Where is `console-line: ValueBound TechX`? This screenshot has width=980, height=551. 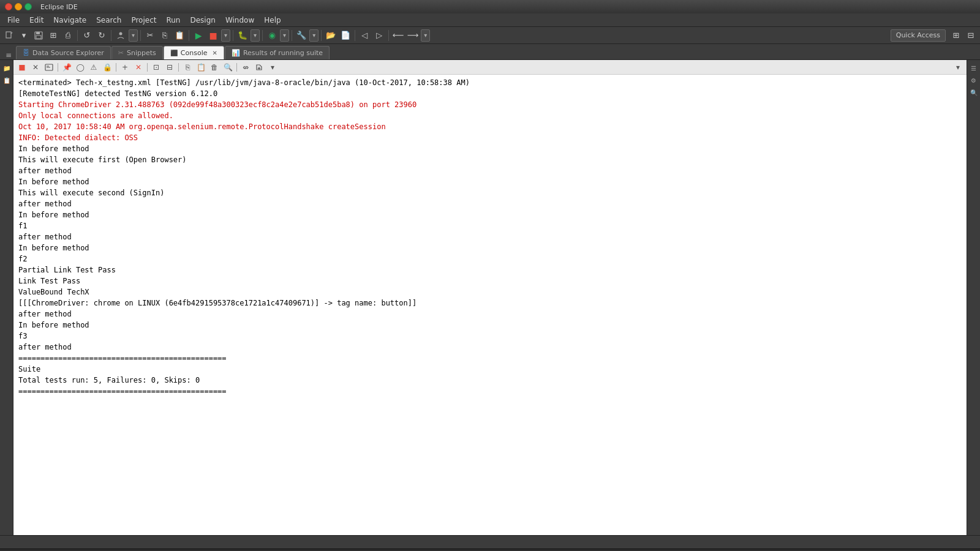
console-line: ValueBound TechX is located at coordinates (490, 292).